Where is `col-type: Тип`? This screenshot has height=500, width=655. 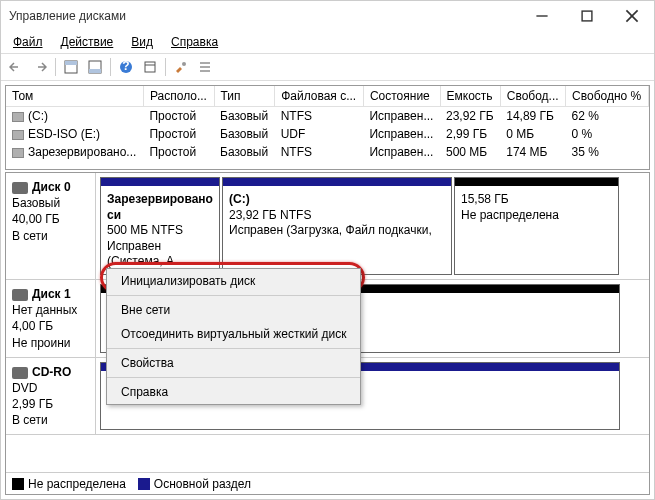
col-type: Тип is located at coordinates (244, 96).